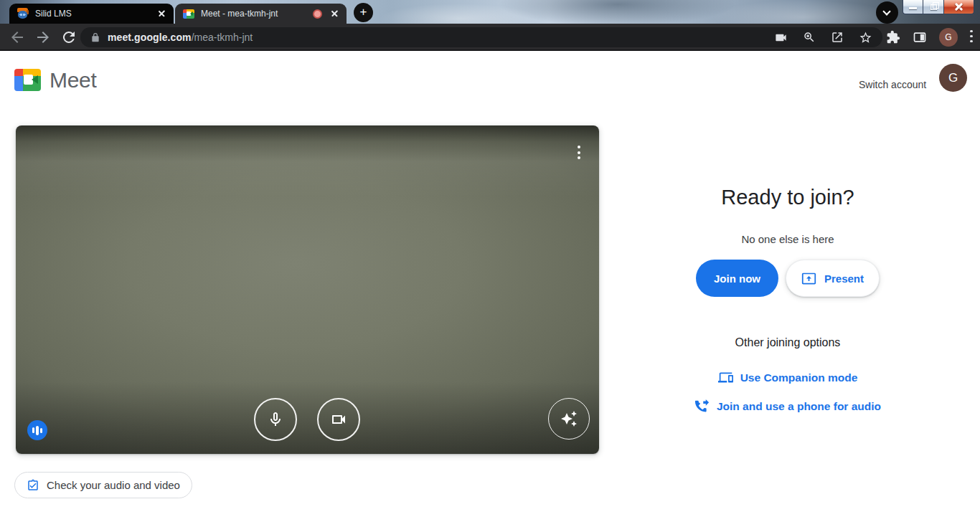 Image resolution: width=980 pixels, height=522 pixels. Describe the element at coordinates (95, 37) in the screenshot. I see `lock-icon` at that location.